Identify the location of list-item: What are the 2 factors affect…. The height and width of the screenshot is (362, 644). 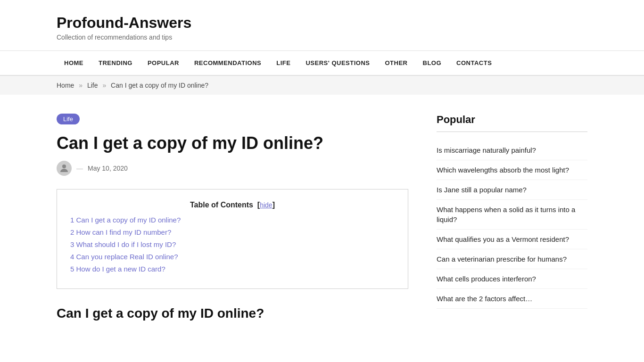
(512, 299).